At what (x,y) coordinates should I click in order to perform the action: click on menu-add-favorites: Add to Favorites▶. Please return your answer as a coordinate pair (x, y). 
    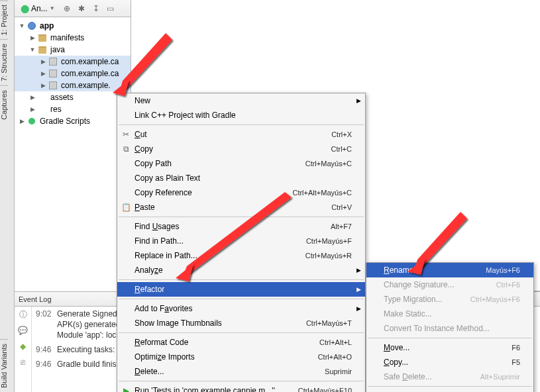
    Looking at the image, I should click on (241, 309).